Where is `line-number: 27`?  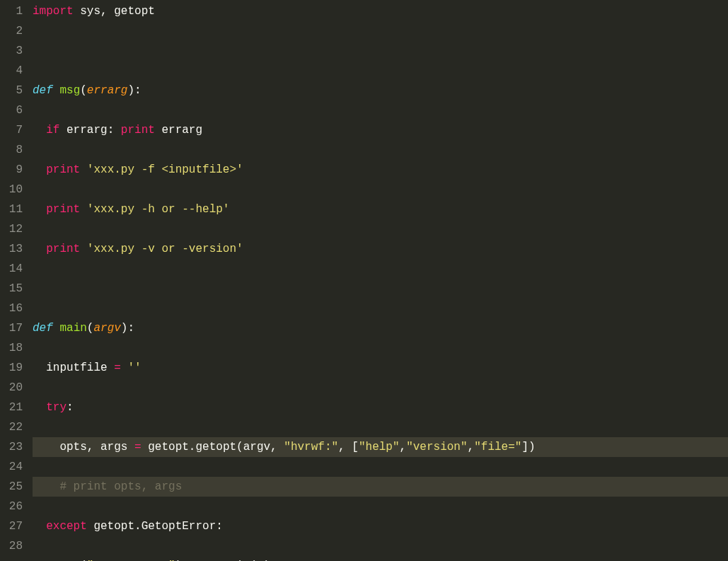 line-number: 27 is located at coordinates (14, 526).